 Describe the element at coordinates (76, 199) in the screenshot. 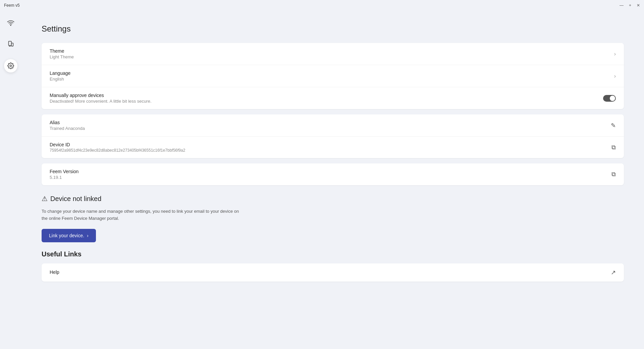

I see `device-not-linked-title-text: Device not linked` at that location.